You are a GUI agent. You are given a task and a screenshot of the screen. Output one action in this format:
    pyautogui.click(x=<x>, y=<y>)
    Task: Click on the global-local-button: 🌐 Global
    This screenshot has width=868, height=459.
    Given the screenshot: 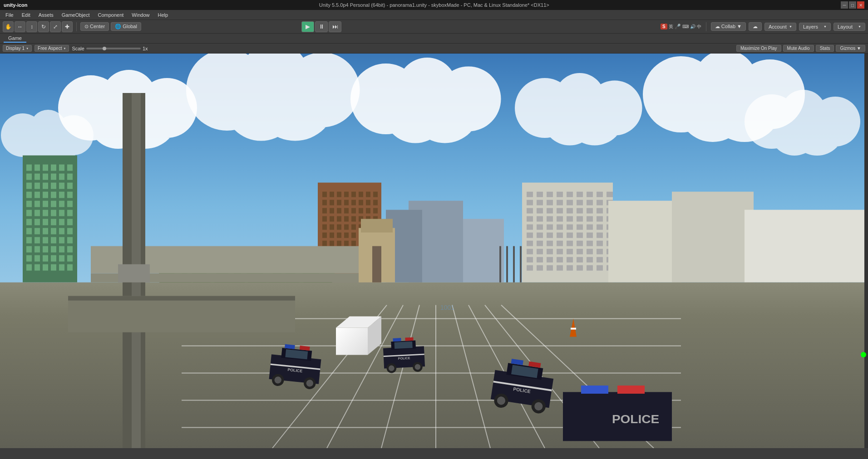 What is the action you would take?
    pyautogui.click(x=126, y=26)
    